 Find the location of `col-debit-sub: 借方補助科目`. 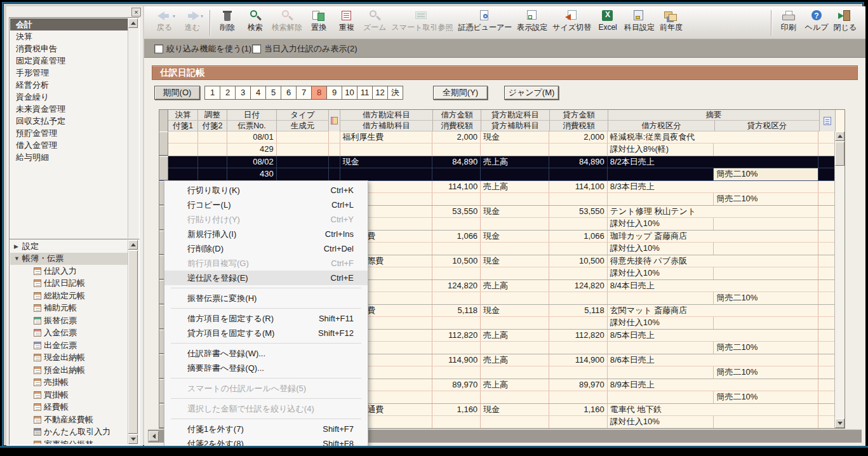

col-debit-sub: 借方補助科目 is located at coordinates (387, 126).